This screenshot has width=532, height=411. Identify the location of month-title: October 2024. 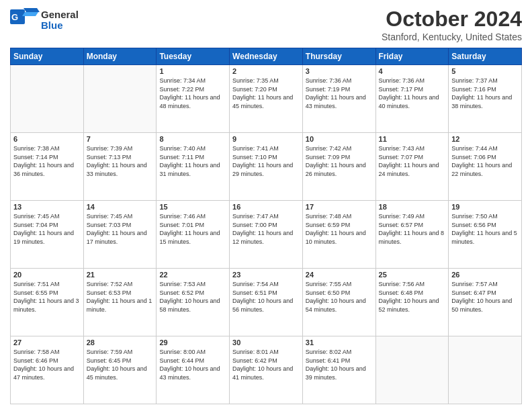
(451, 19).